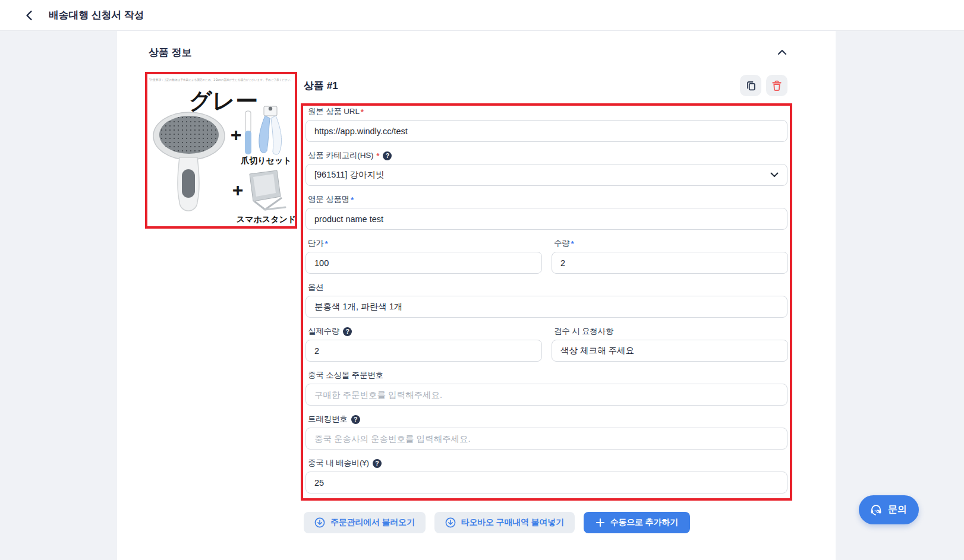 The width and height of the screenshot is (964, 560). I want to click on field-label: 원본 상품 URL*, so click(548, 112).